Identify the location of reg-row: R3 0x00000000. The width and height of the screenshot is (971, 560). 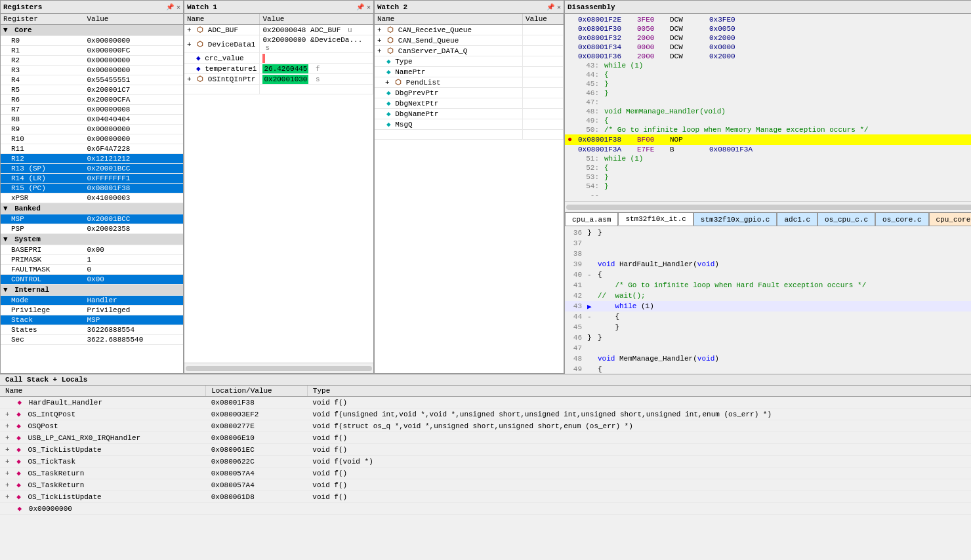
(92, 71).